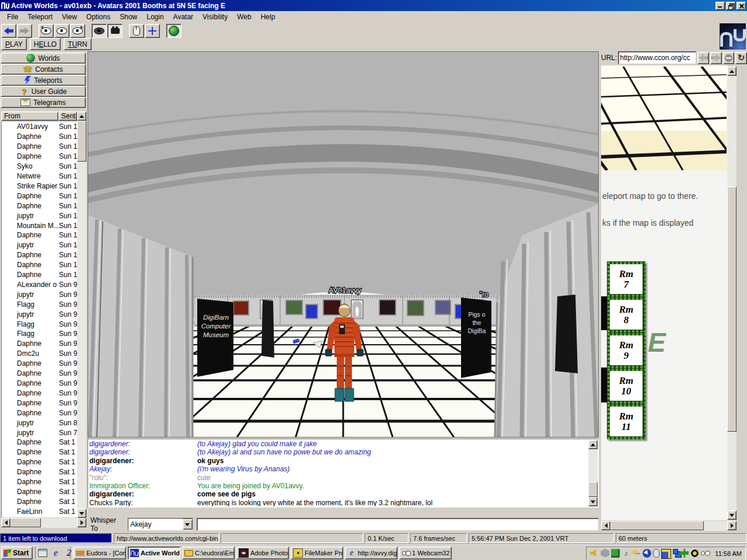 This screenshot has width=747, height=560. Describe the element at coordinates (43, 58) in the screenshot. I see `sidebar-tab: Worlds` at that location.